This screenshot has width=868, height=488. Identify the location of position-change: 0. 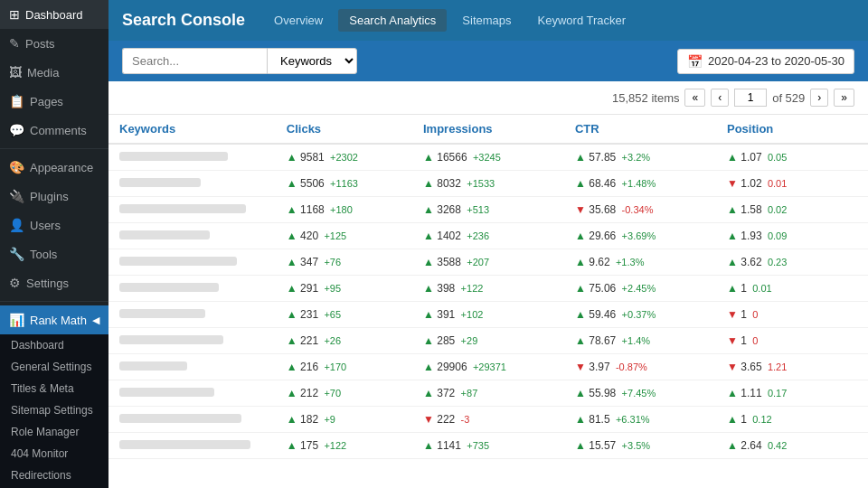
(755, 314).